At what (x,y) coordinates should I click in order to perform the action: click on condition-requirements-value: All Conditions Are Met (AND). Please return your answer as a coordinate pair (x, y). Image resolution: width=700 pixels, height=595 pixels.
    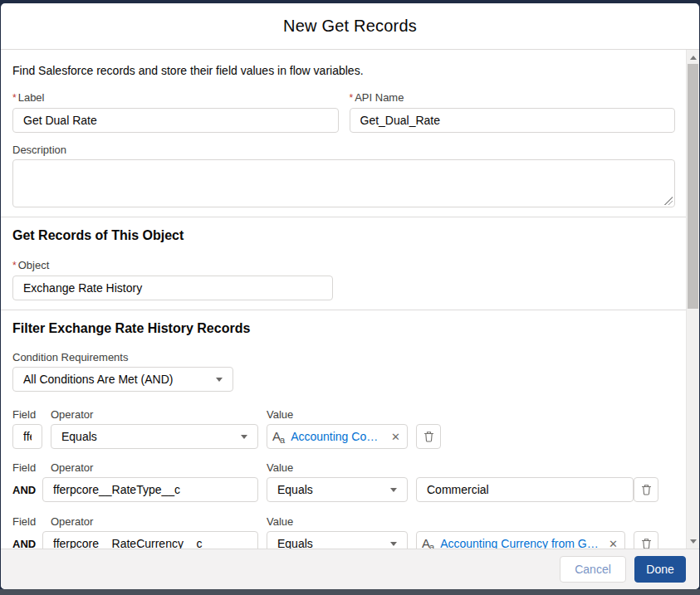
    Looking at the image, I should click on (120, 379).